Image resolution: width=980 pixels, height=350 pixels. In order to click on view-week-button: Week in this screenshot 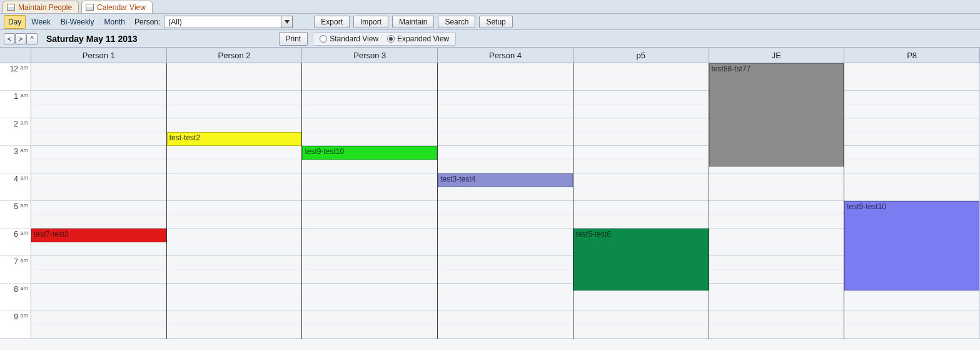, I will do `click(41, 22)`.